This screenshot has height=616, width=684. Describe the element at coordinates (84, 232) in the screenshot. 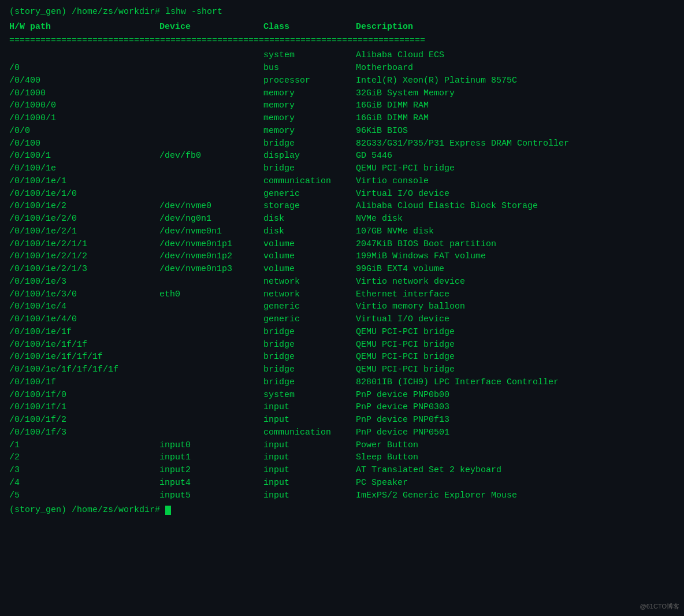

I see `cell-hwpath: /0/100/1e/2/1` at that location.